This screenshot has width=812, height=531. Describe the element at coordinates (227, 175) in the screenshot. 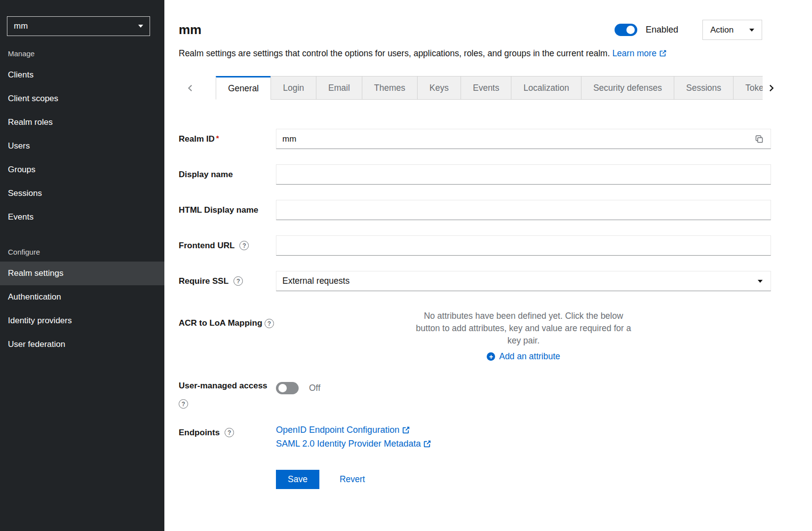

I see `display-name-label-col: Display name` at that location.